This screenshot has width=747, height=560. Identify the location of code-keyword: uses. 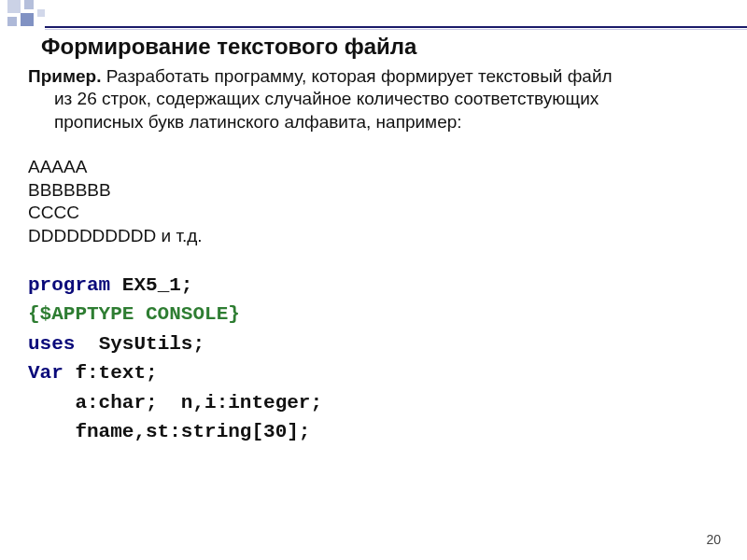
(51, 343).